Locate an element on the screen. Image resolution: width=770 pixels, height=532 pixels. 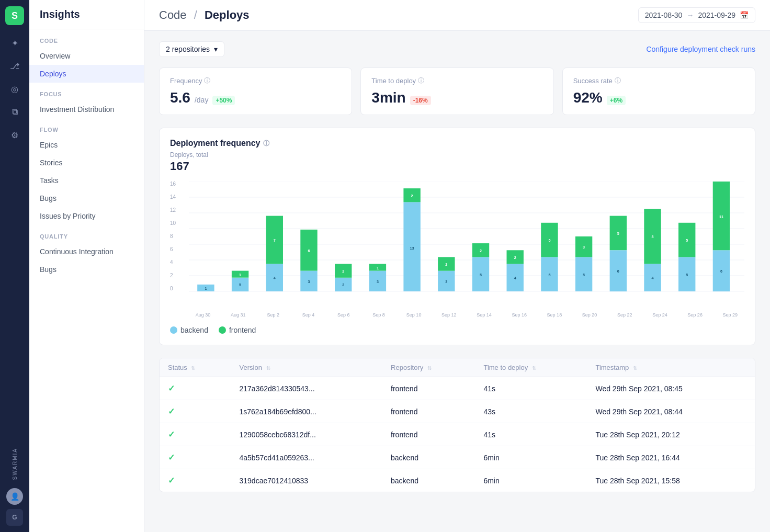
chevron-down-icon: ▾ is located at coordinates (216, 49).